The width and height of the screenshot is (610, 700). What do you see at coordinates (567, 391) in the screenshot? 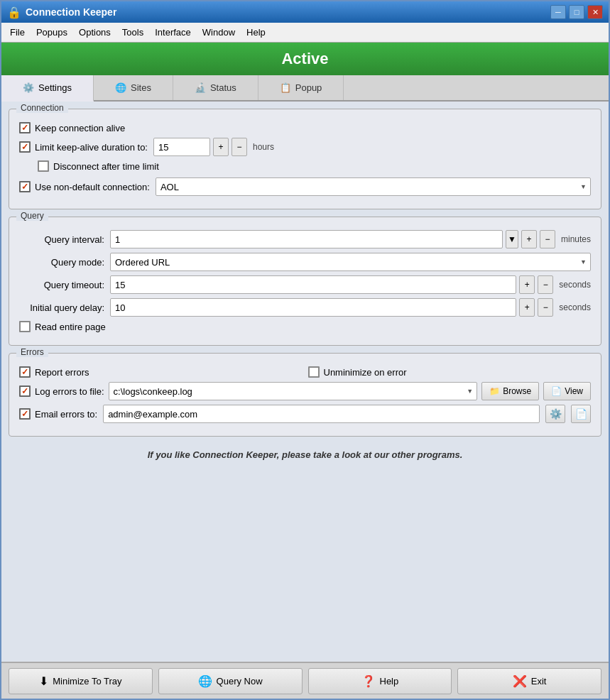
I see `view-button: 📄 View` at bounding box center [567, 391].